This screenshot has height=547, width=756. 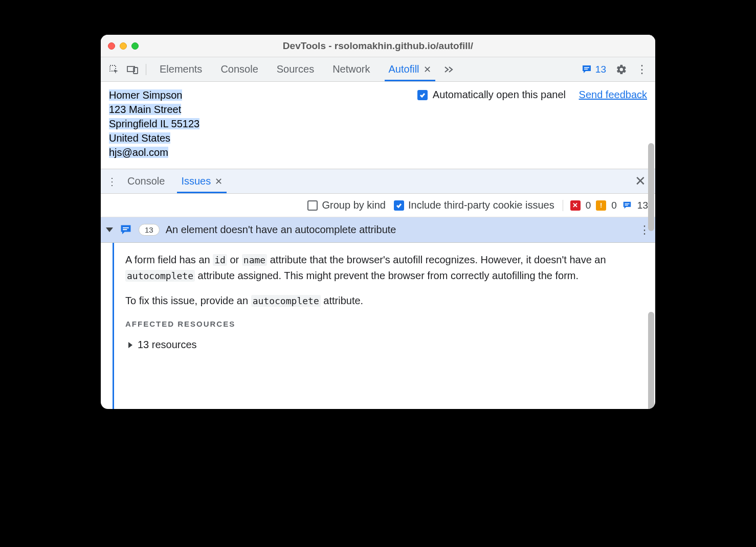 What do you see at coordinates (404, 70) in the screenshot?
I see `tab-autofill-label: Autofill` at bounding box center [404, 70].